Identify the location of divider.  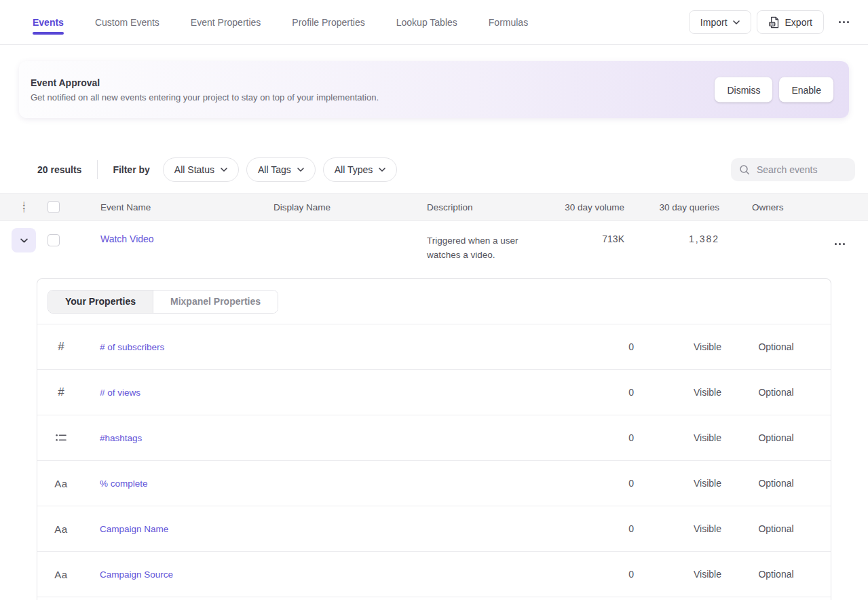
(98, 170).